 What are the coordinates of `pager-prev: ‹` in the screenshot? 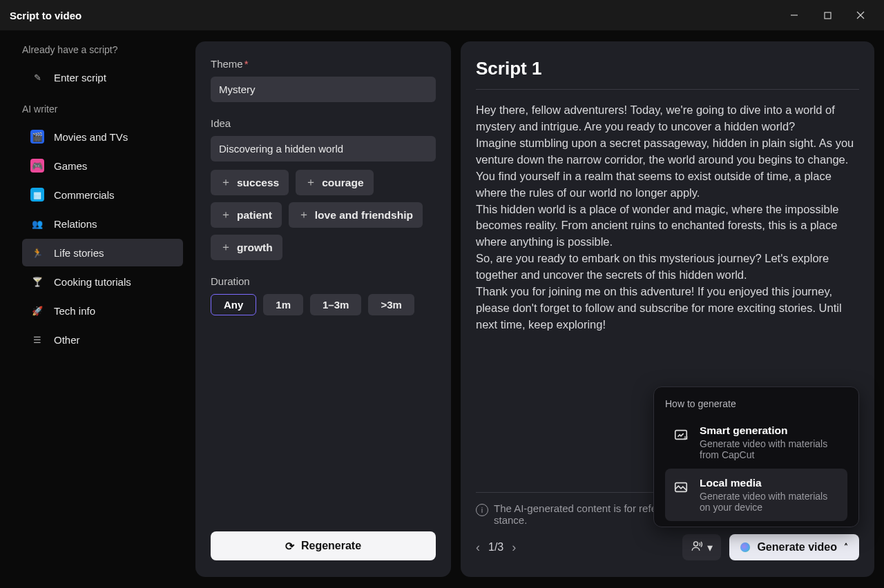 It's located at (478, 548).